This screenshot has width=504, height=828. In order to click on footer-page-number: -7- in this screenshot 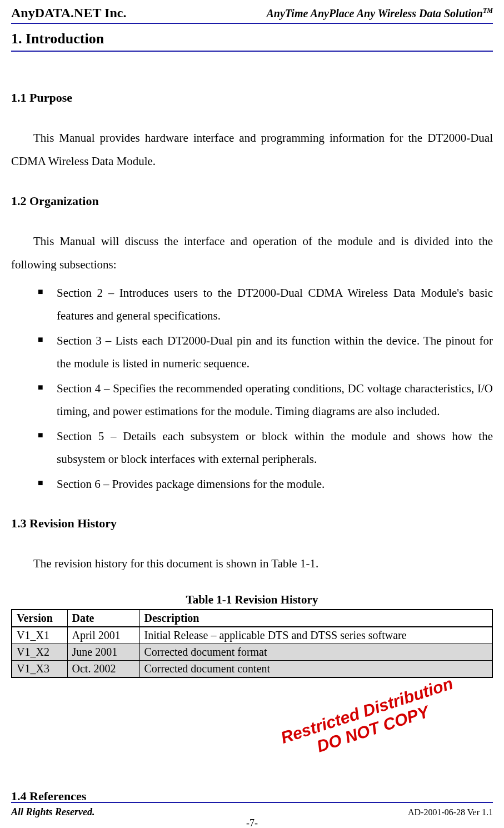, I will do `click(252, 822)`.